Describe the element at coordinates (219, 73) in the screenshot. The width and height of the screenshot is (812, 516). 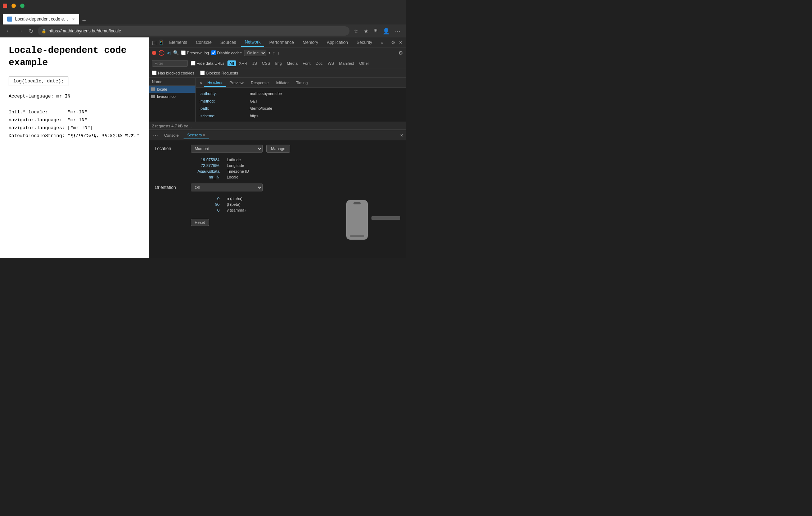
I see `blocked-requests-checkbox: Blocked Requests` at that location.